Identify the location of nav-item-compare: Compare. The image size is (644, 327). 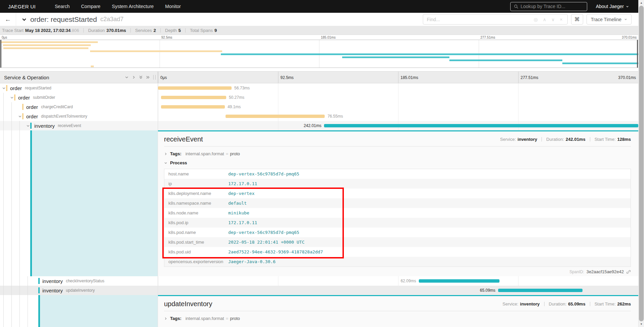
(91, 6).